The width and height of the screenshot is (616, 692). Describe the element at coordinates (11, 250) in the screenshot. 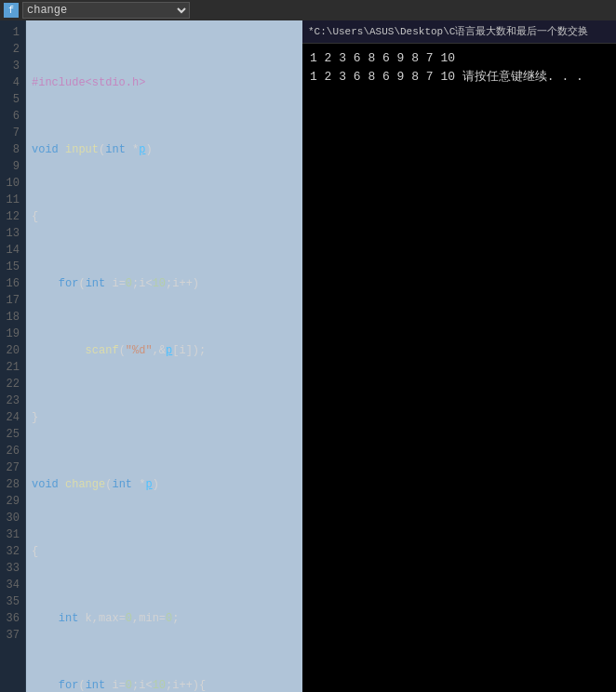

I see `line-num-14: 14` at that location.